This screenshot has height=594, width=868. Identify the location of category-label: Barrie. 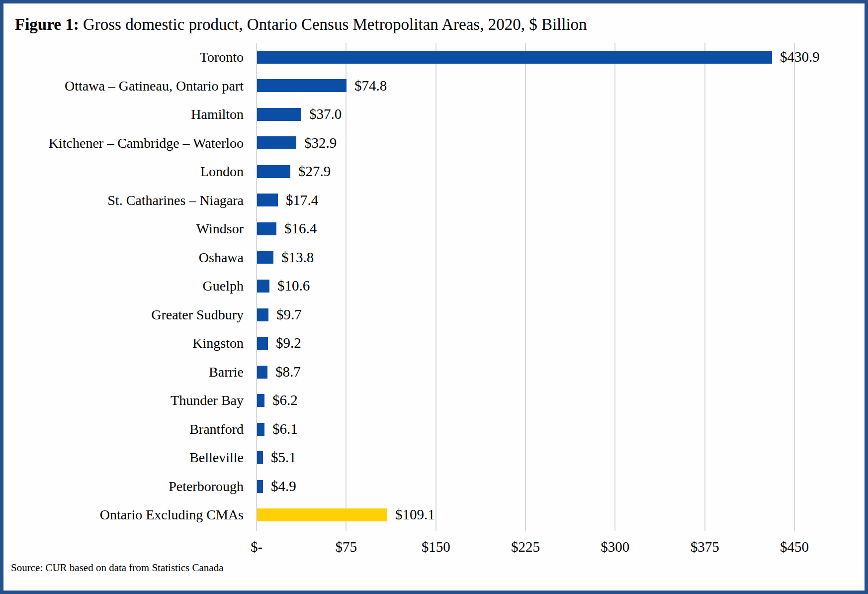
(126, 372).